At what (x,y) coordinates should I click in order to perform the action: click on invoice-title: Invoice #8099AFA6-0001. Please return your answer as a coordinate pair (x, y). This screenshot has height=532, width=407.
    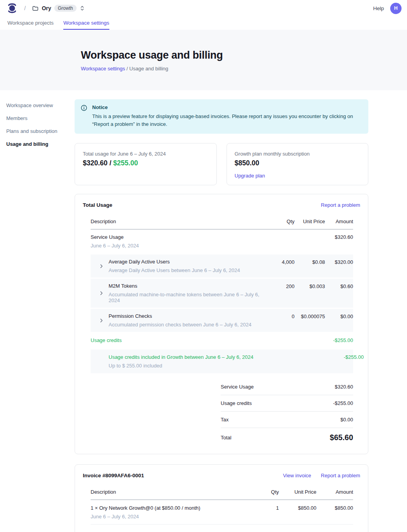
    Looking at the image, I should click on (113, 475).